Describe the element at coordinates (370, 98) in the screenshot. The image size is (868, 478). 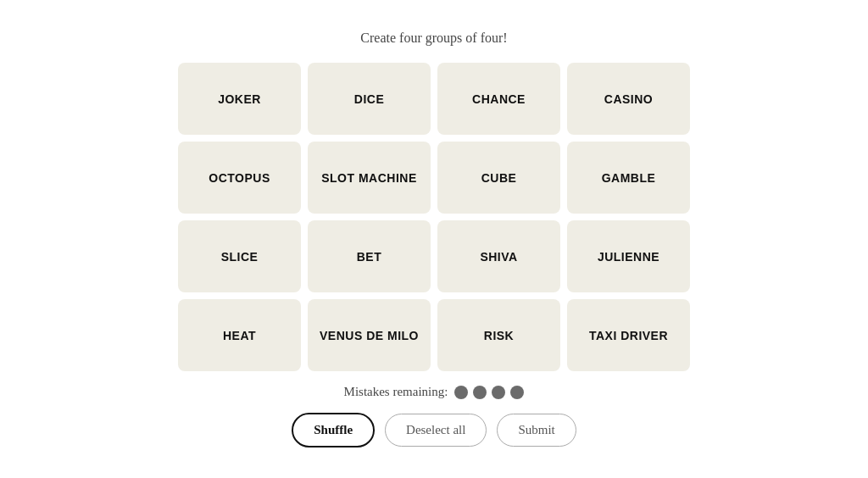
I see `tile-1: DICE` at that location.